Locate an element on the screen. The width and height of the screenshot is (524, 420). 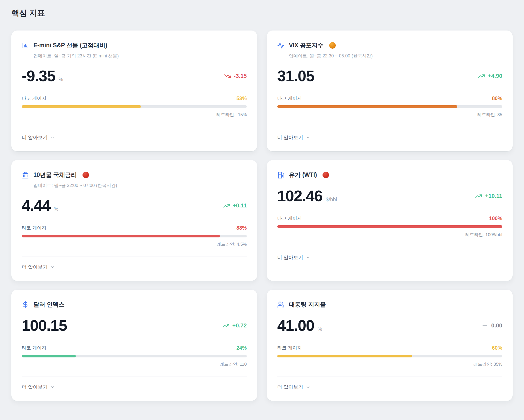
card-value: -9.35 is located at coordinates (38, 76).